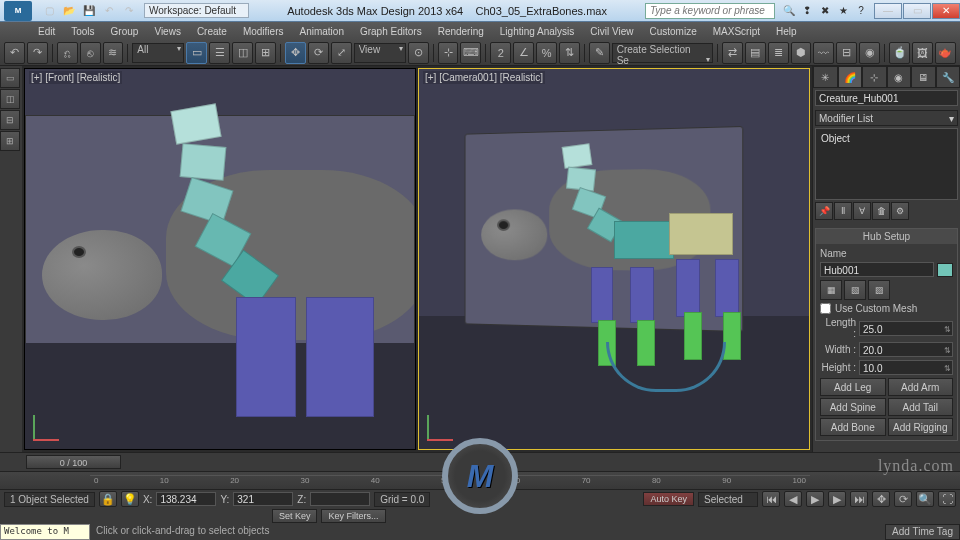  I want to click on nav-max-icon: ⛶, so click(947, 499).